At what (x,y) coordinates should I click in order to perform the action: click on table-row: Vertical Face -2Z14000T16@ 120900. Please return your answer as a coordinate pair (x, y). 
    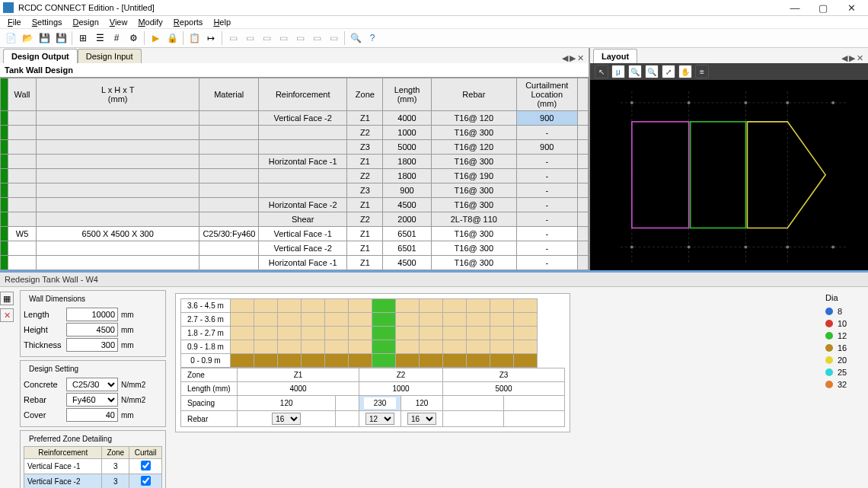
    Looking at the image, I should click on (295, 119).